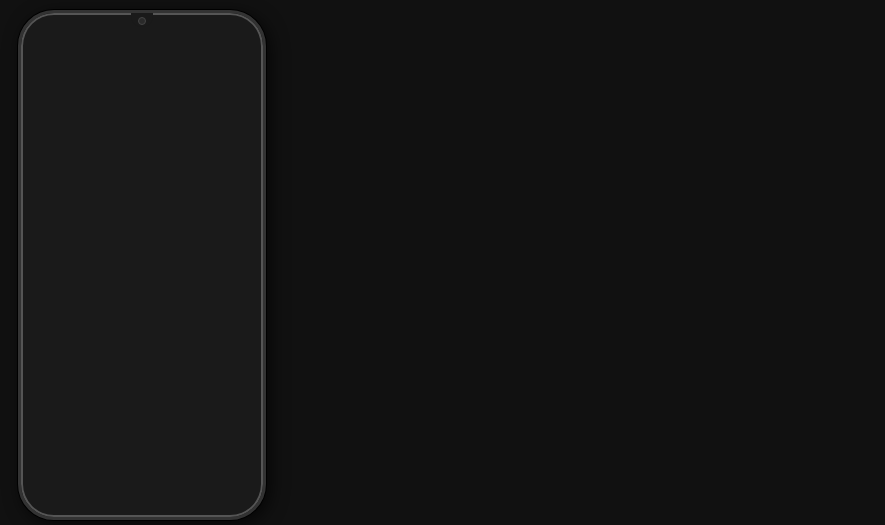 The height and width of the screenshot is (525, 885). I want to click on game-mode-birdsort: Modo Personalizar, so click(153, 289).